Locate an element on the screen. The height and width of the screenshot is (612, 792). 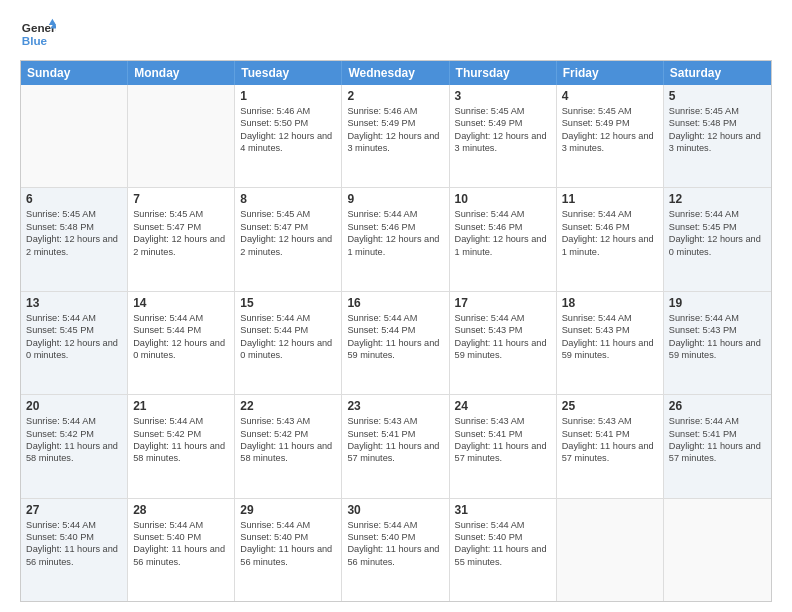
calendar-cell: 2Sunrise: 5:46 AM Sunset: 5:49 PM Daylig… is located at coordinates (396, 136).